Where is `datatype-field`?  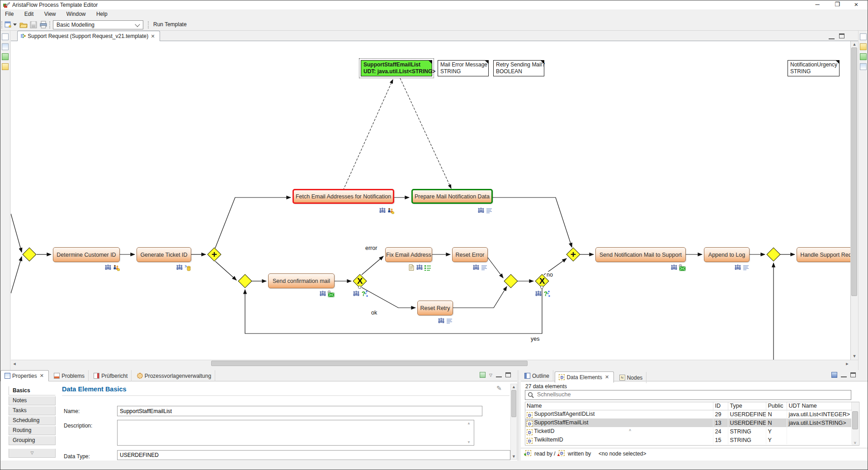
datatype-field is located at coordinates (314, 455).